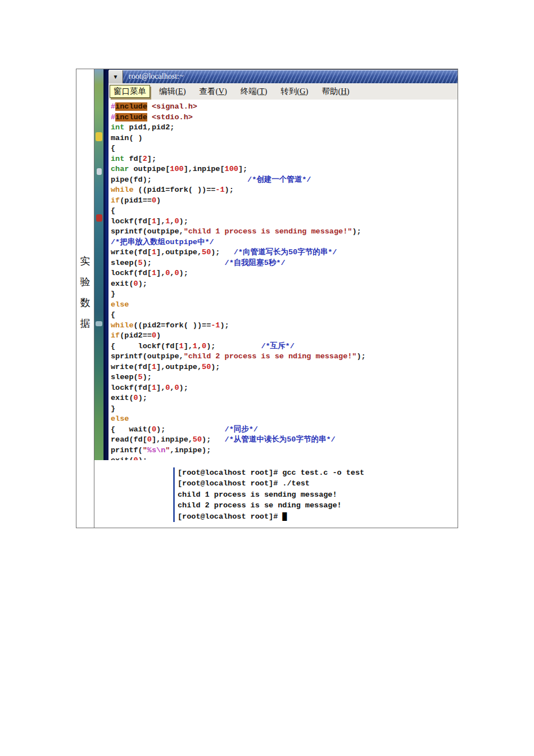 The width and height of the screenshot is (534, 756). I want to click on text-segment: sprintf(outpipe,, so click(147, 357).